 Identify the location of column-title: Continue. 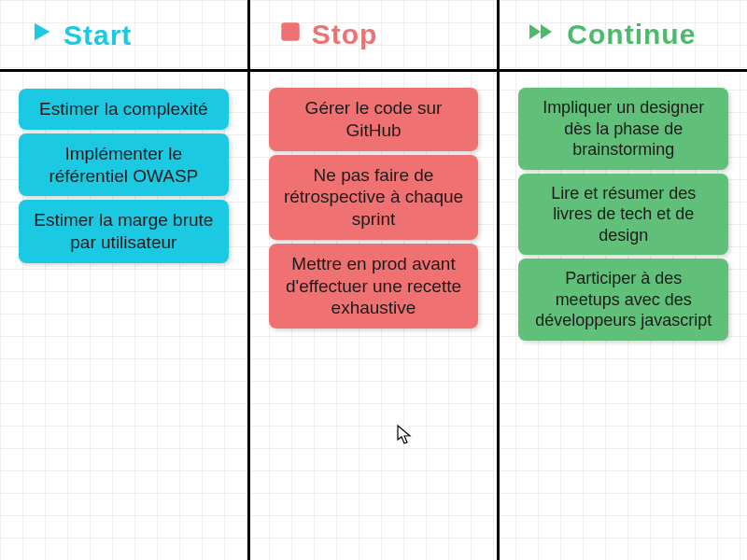
(631, 35).